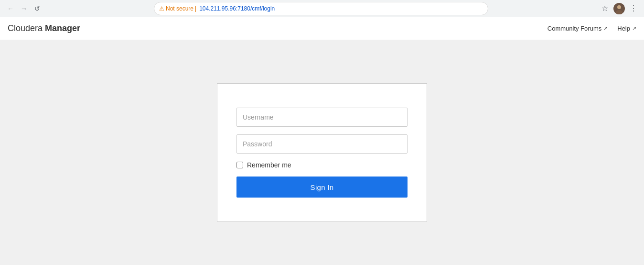 The height and width of the screenshot is (265, 644). I want to click on help-link: Help ↗, so click(627, 29).